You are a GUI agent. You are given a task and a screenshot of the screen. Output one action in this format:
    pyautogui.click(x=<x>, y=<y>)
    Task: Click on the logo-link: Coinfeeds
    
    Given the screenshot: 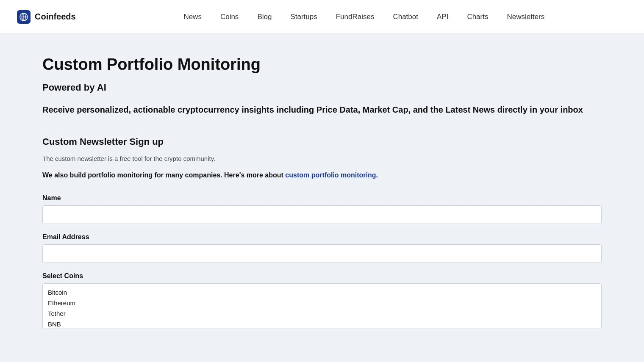 What is the action you would take?
    pyautogui.click(x=47, y=17)
    